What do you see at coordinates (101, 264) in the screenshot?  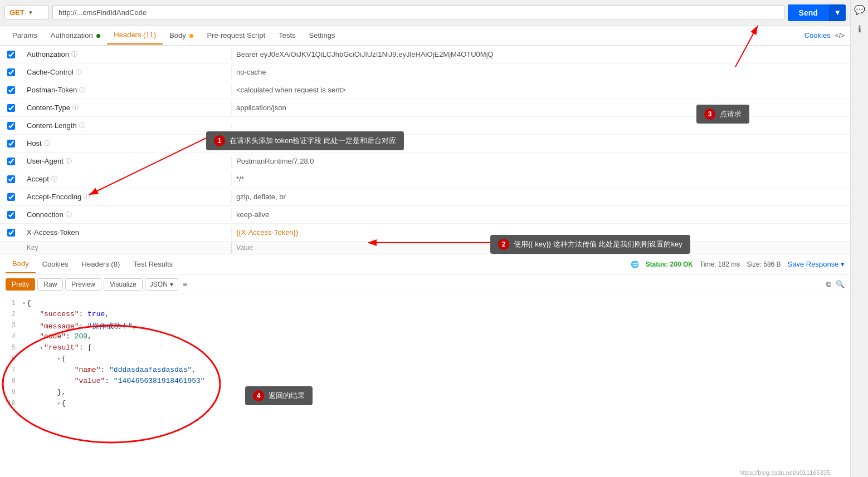 I see `response-tab-headers: Headers (8)` at bounding box center [101, 264].